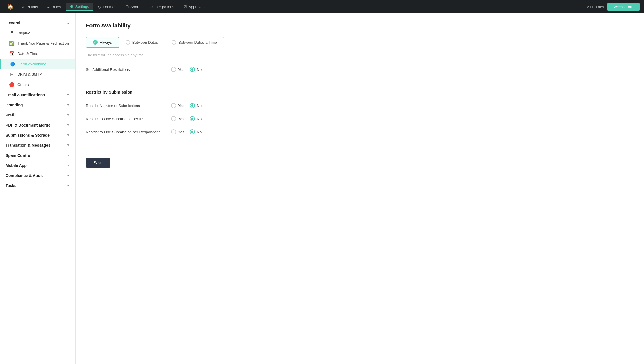 The height and width of the screenshot is (364, 644). What do you see at coordinates (68, 186) in the screenshot?
I see `tasks-chevron-icon: ▼` at bounding box center [68, 186].